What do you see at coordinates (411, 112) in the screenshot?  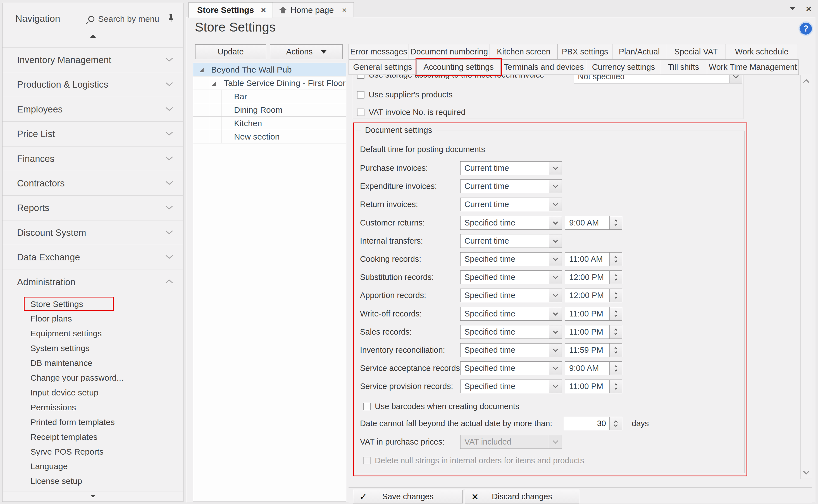 I see `vat-invoice-row: VAT invoice No. is required` at bounding box center [411, 112].